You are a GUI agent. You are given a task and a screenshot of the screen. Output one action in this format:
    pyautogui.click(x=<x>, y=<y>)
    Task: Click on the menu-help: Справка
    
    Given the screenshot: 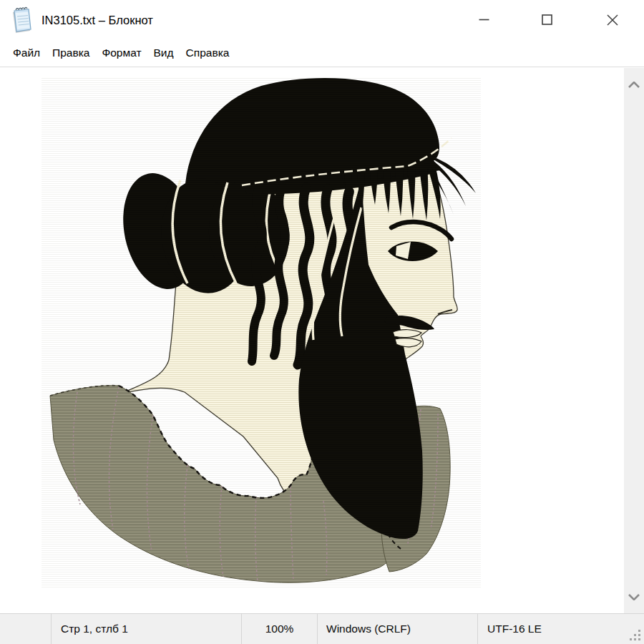 What is the action you would take?
    pyautogui.click(x=208, y=53)
    